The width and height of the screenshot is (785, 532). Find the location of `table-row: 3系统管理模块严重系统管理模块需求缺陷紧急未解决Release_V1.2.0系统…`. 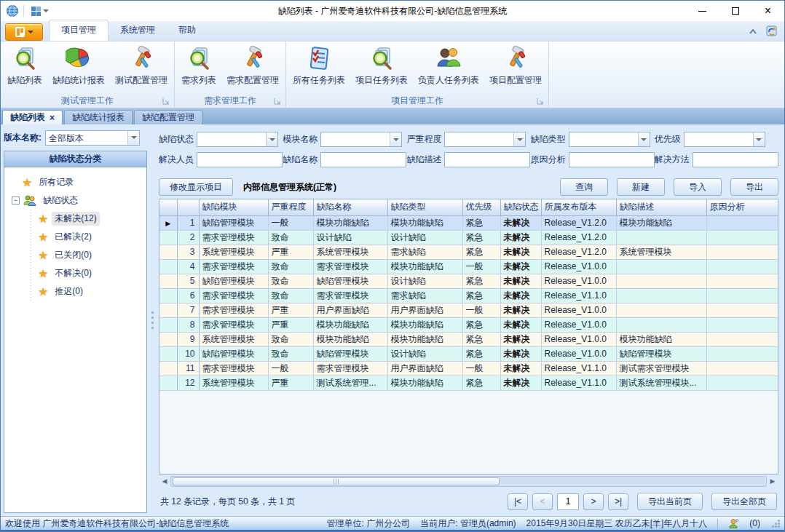

table-row: 3系统管理模块严重系统管理模块需求缺陷紧急未解决Release_V1.2.0系统… is located at coordinates (469, 252).